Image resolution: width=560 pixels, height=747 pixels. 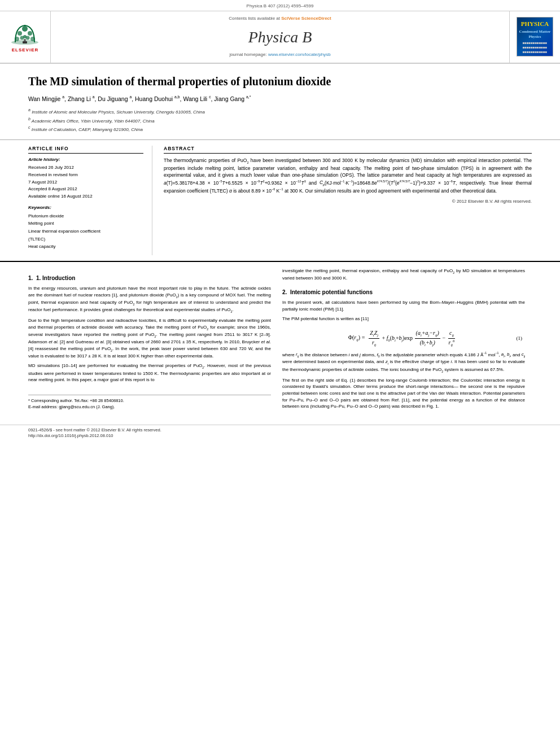 What do you see at coordinates (403, 339) in the screenshot?
I see `formula-1: Φ(rij) = ZiZj rij + f0(bi+bj)exp (ai+aj−…` at bounding box center [403, 339].